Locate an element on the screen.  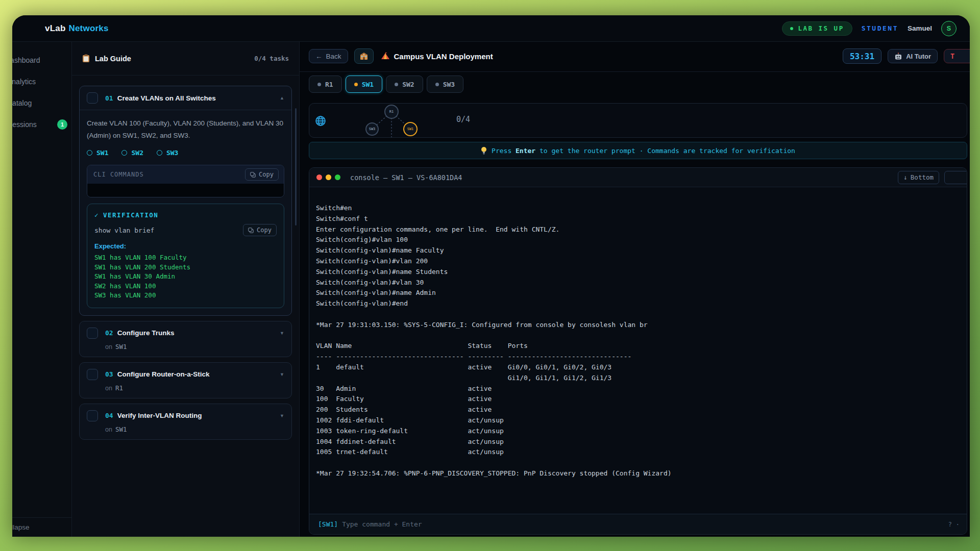
cli-commands-code is located at coordinates (186, 190).